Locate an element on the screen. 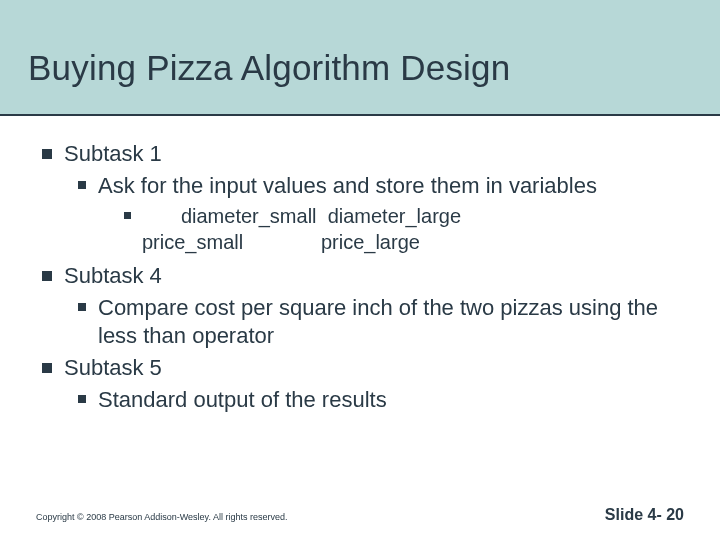 This screenshot has height=540, width=720. vars-line1: diameter_small diameter_large is located at coordinates (302, 217).